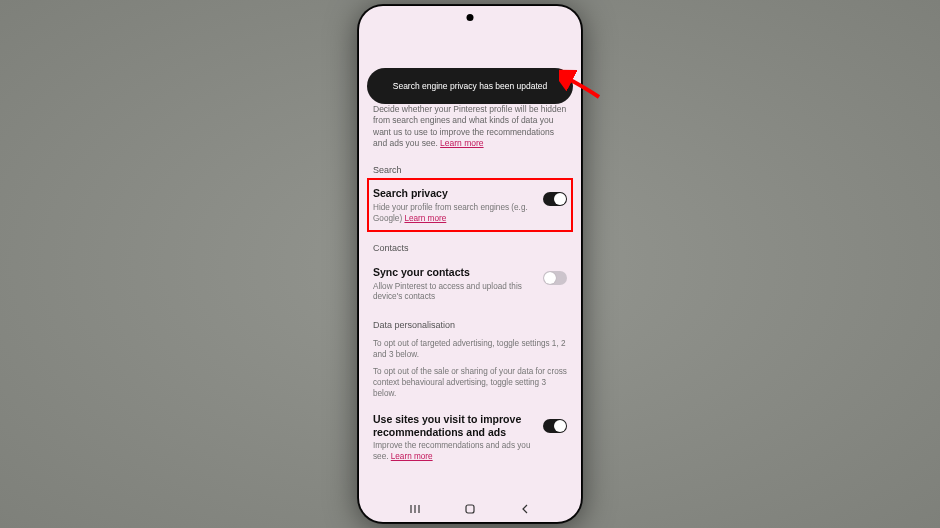  What do you see at coordinates (450, 213) in the screenshot?
I see `sub-text: Hide your profile from search engines (e…` at bounding box center [450, 213].